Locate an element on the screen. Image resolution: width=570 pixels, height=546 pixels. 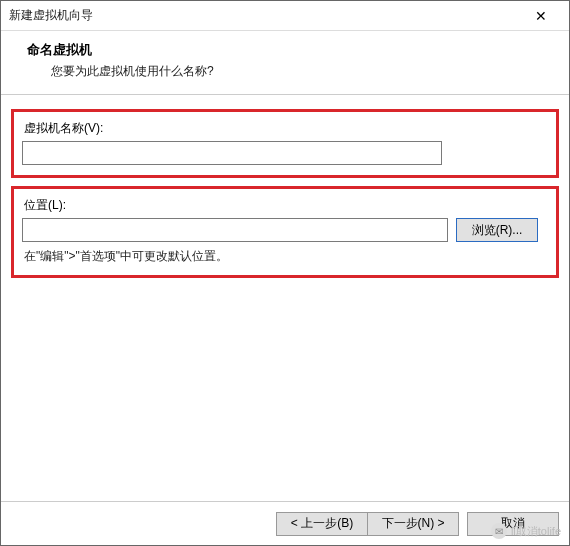
window-title: 新建虚拟机向导 is located at coordinates (265, 16).